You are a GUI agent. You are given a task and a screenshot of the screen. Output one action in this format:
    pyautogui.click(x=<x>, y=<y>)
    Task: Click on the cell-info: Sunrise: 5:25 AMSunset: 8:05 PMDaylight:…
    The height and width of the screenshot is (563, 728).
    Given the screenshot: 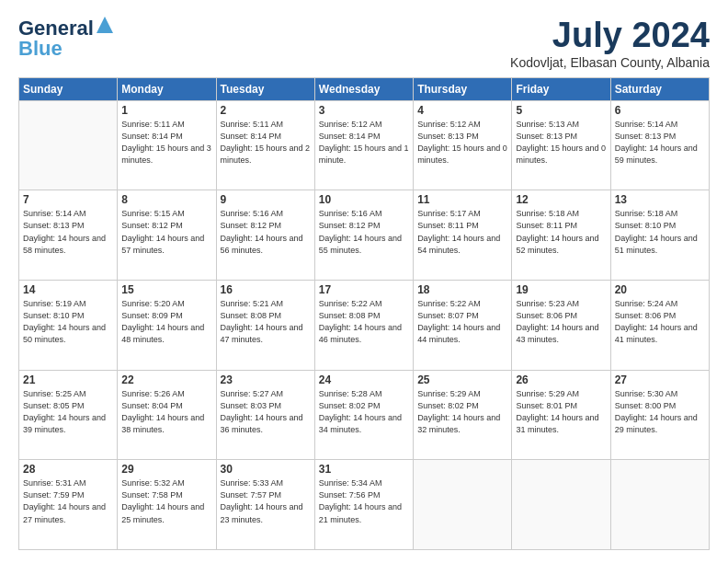 What is the action you would take?
    pyautogui.click(x=68, y=412)
    